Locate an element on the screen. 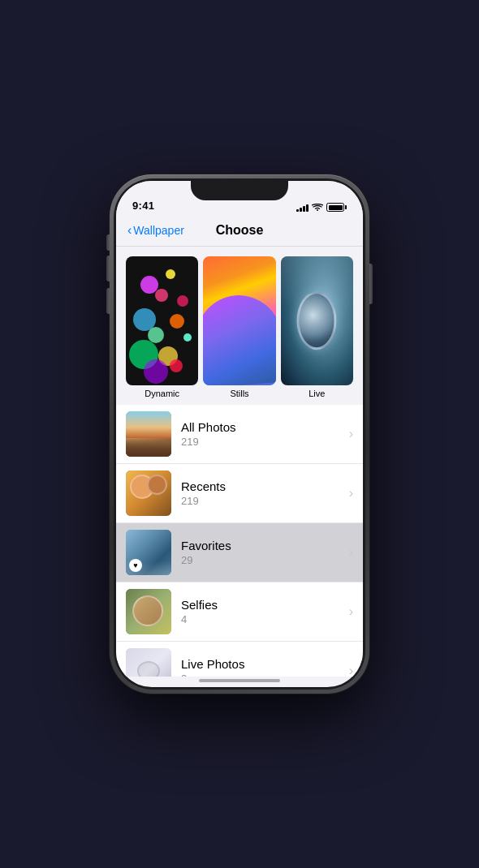 The image size is (479, 868). all-photos-name: All Photos is located at coordinates (265, 427).